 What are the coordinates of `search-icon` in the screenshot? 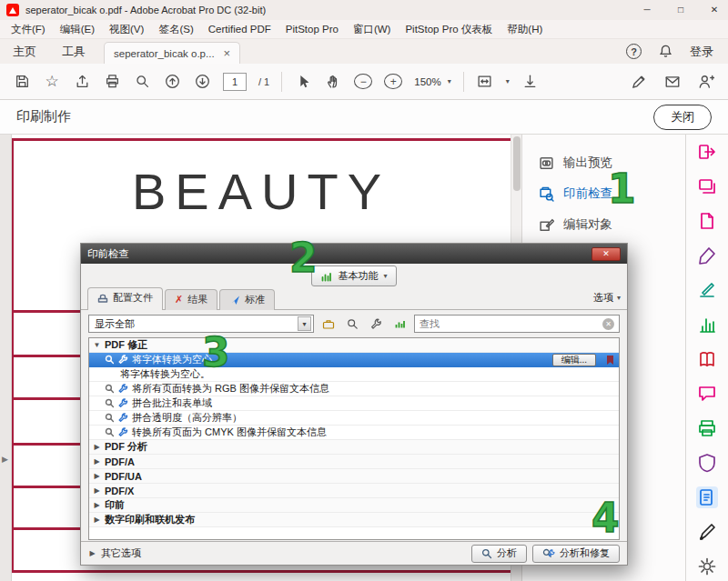 It's located at (142, 82).